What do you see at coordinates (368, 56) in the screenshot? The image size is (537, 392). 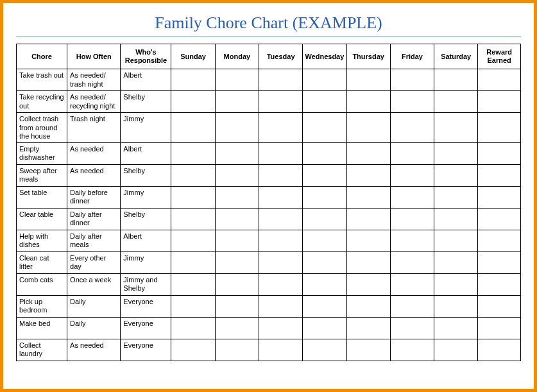 I see `header-thursday: Thursday` at bounding box center [368, 56].